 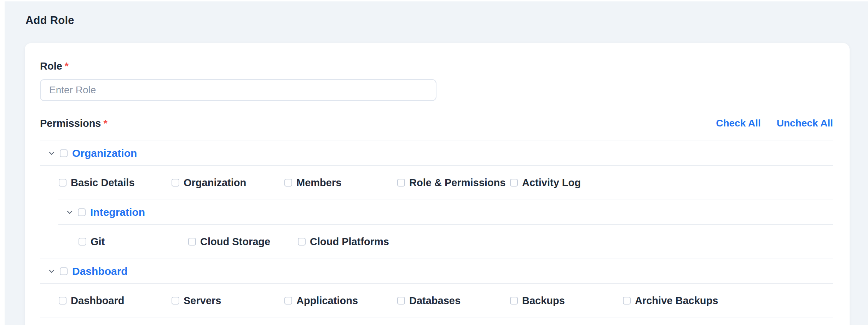 What do you see at coordinates (115, 301) in the screenshot?
I see `permission-item: Dashboard` at bounding box center [115, 301].